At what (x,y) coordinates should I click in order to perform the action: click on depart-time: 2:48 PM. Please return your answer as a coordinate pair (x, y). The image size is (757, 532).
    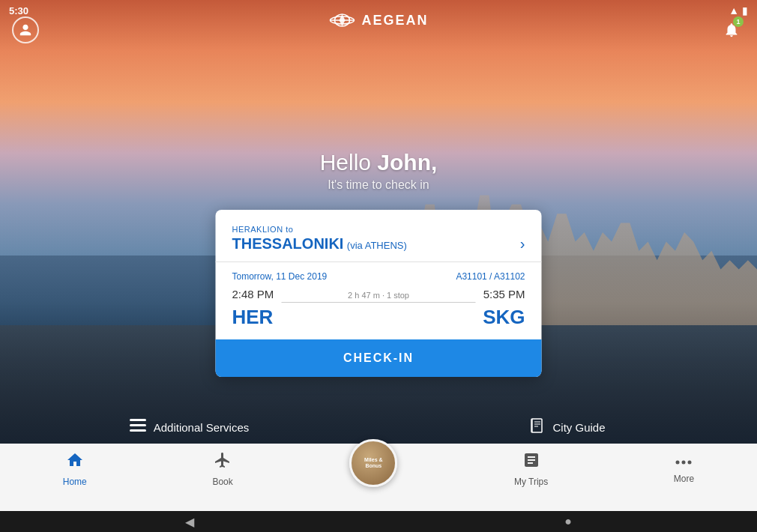
    Looking at the image, I should click on (253, 294).